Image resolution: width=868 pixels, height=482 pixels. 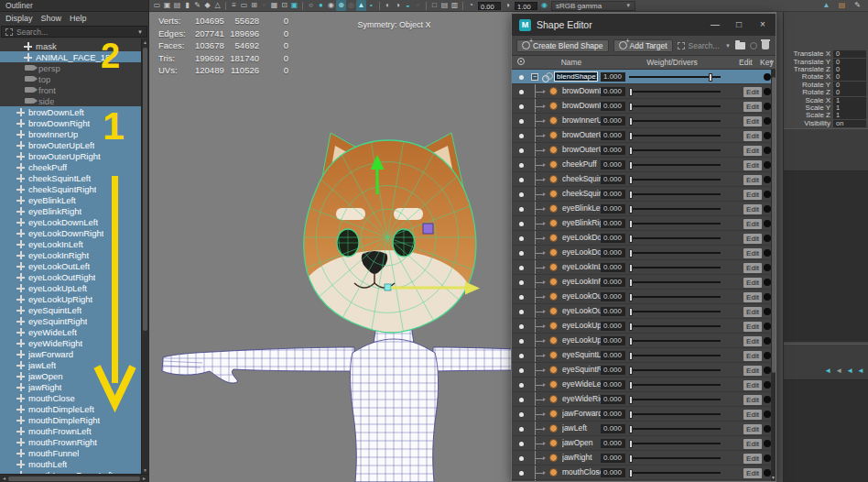 I want to click on outliner-item: mouthLeft, so click(x=71, y=464).